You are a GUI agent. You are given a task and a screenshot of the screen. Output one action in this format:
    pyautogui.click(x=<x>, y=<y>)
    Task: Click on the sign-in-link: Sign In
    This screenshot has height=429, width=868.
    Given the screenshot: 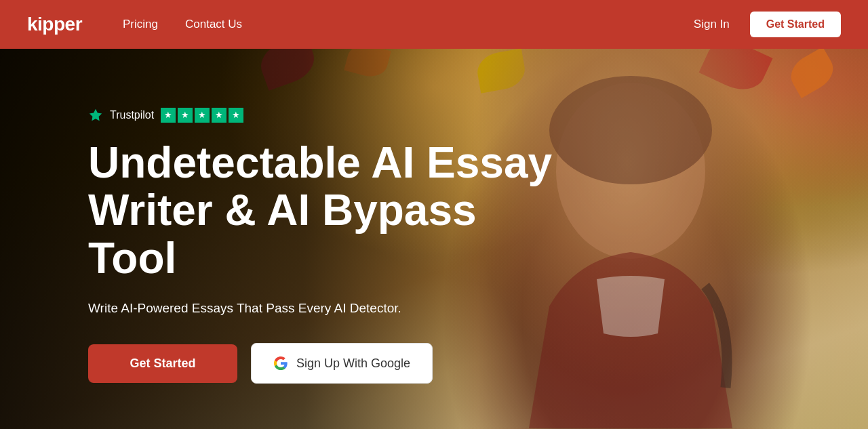 What is the action you would take?
    pyautogui.click(x=712, y=24)
    